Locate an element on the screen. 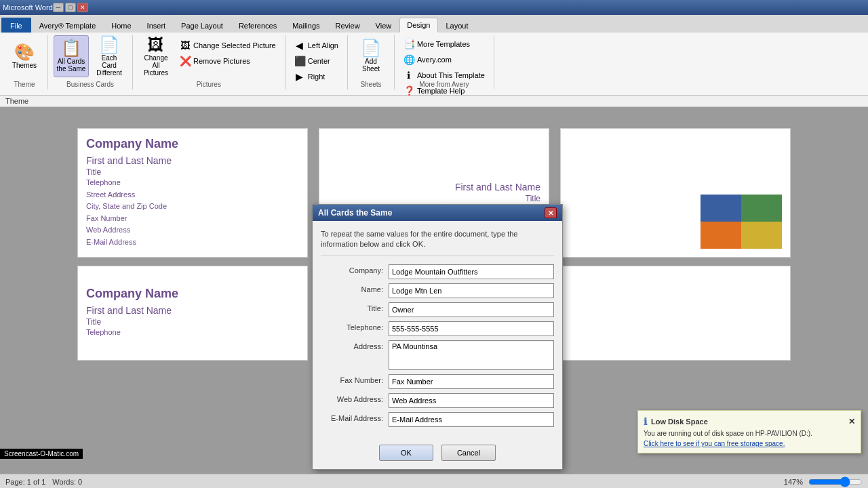 The width and height of the screenshot is (868, 488). tab-review: Review is located at coordinates (348, 25).